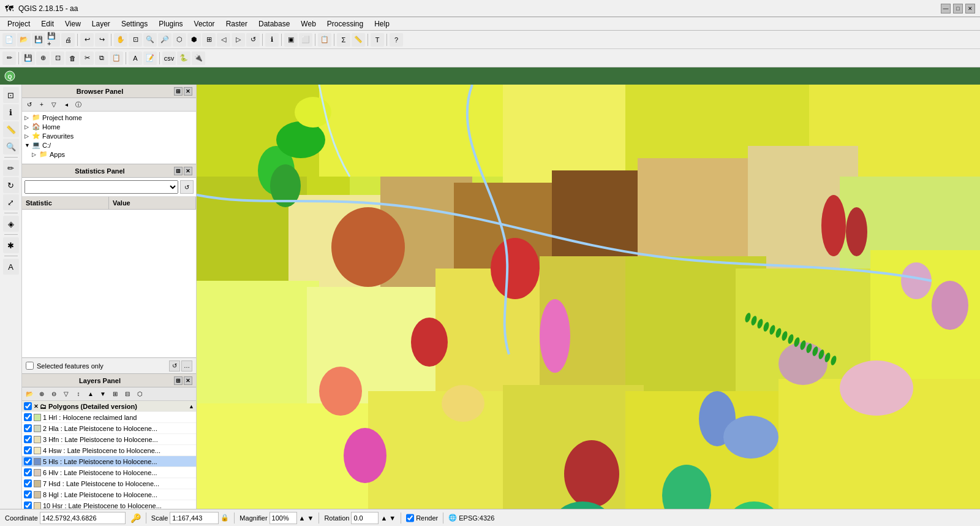 This screenshot has height=526, width=980. I want to click on menu-item-view: View, so click(73, 24).